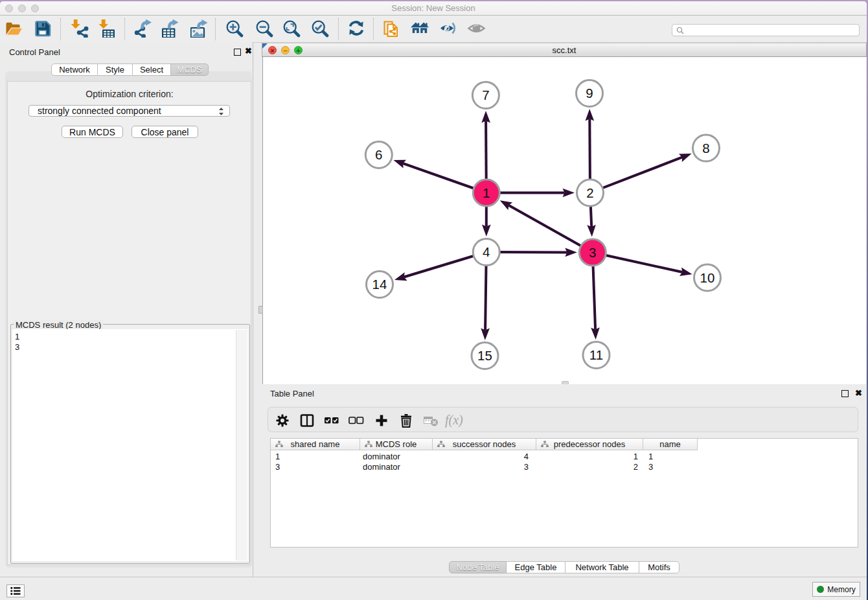 This screenshot has height=600, width=868. Describe the element at coordinates (380, 284) in the screenshot. I see `svg-text: 14` at that location.